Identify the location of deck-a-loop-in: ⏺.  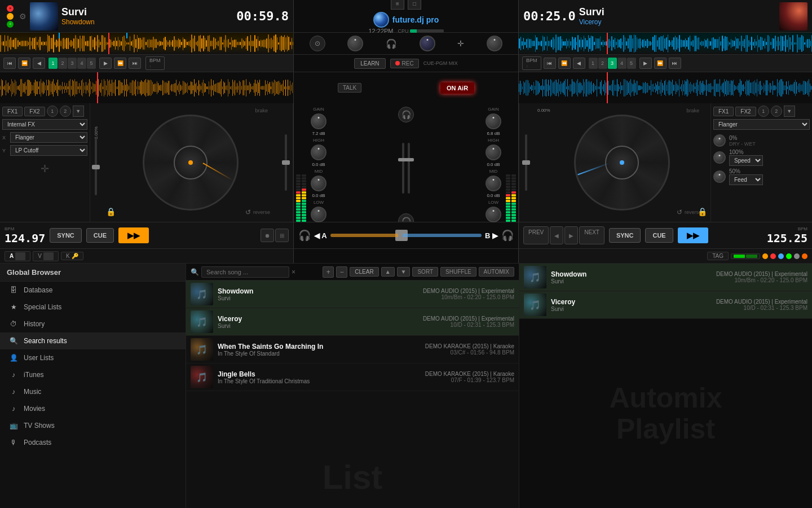
(267, 235).